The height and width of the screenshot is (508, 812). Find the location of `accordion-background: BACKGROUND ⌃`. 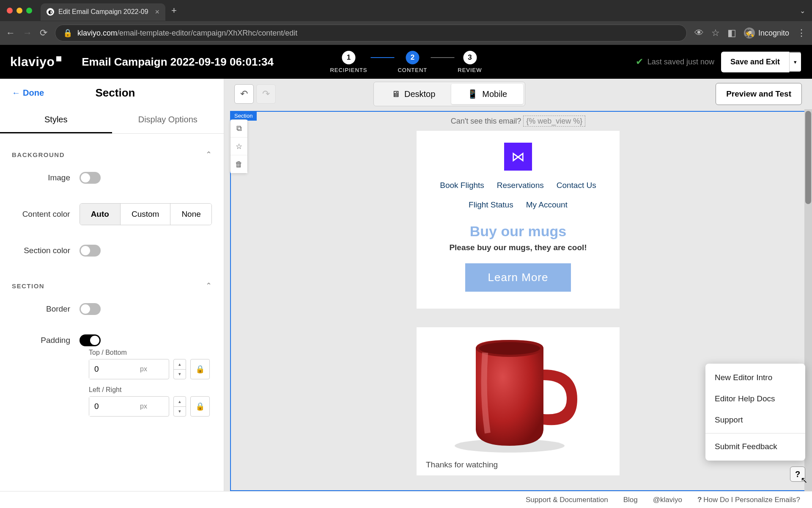

accordion-background: BACKGROUND ⌃ is located at coordinates (112, 155).